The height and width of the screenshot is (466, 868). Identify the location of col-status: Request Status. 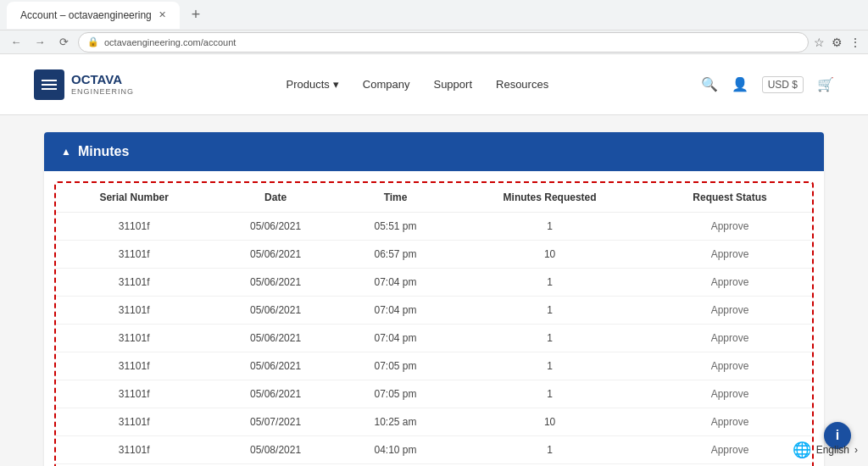
(730, 198).